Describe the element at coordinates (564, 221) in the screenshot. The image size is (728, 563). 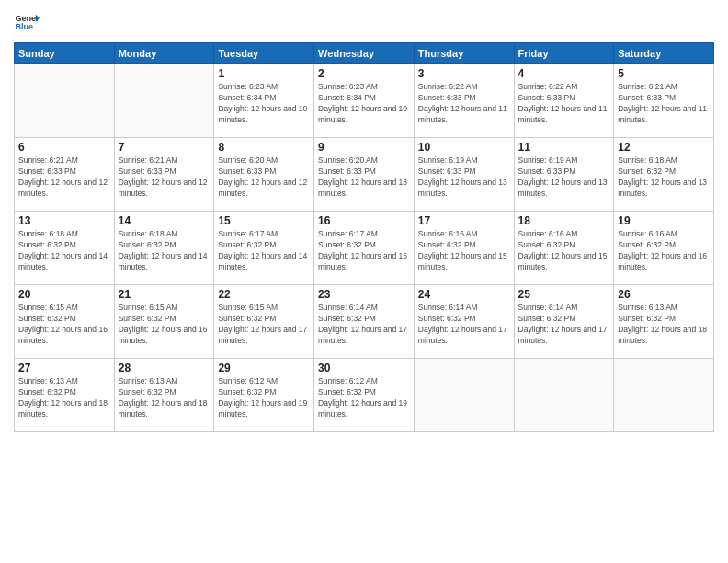
I see `day-number: 18` at that location.